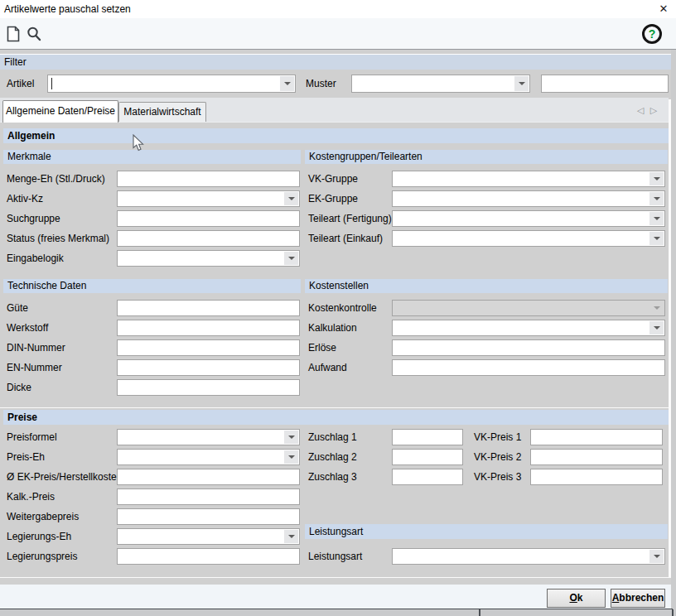 Image resolution: width=676 pixels, height=616 pixels. What do you see at coordinates (333, 328) in the screenshot?
I see `kalkulation-label: Kalkulation` at bounding box center [333, 328].